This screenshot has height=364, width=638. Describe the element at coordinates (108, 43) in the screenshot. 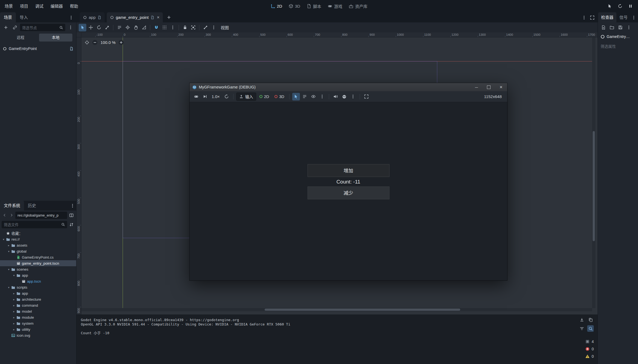

I see `zoom-level: 100.0 %` at that location.